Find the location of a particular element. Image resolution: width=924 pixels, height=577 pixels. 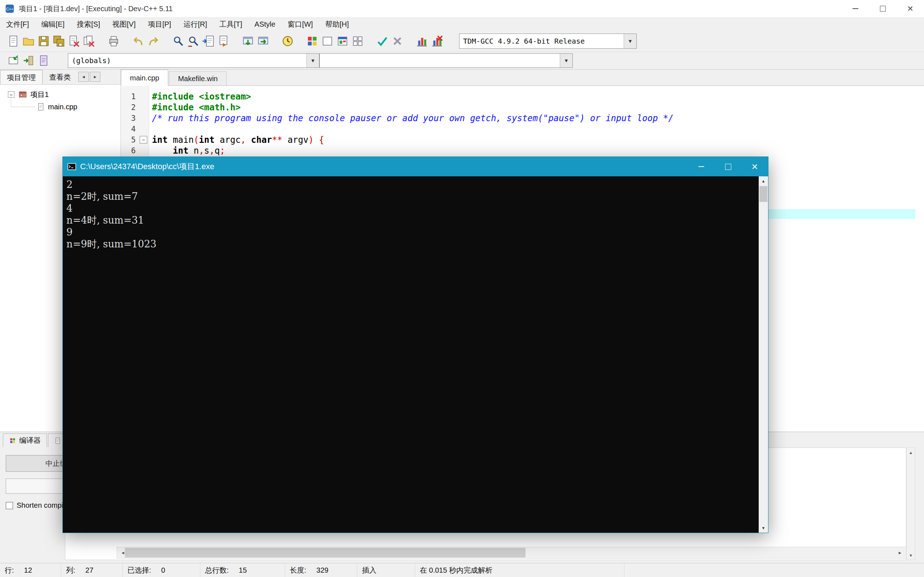

save-button is located at coordinates (44, 41).